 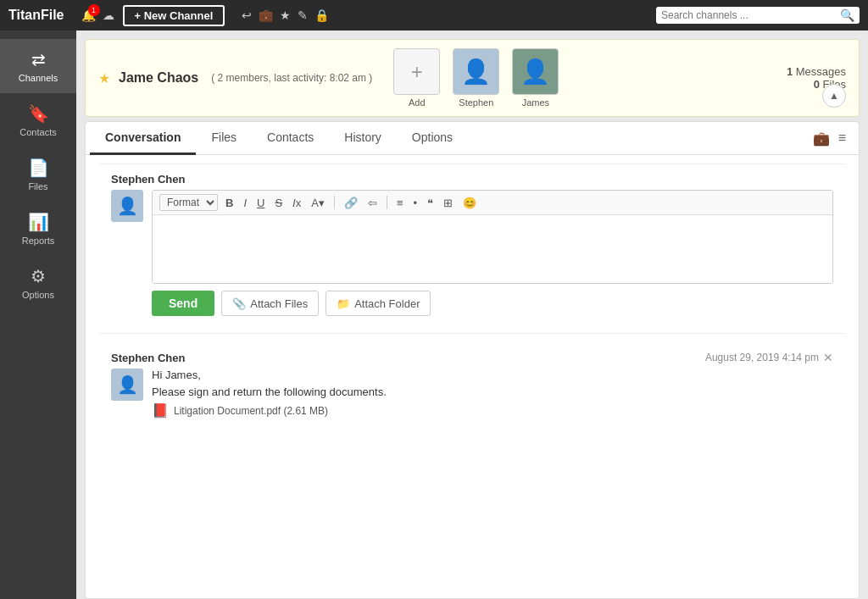 What do you see at coordinates (278, 203) in the screenshot?
I see `strikethrough-button: S` at bounding box center [278, 203].